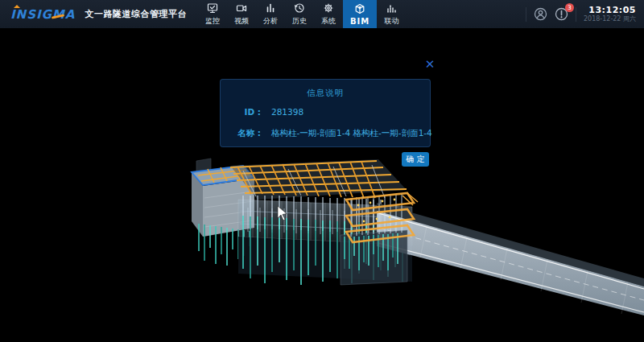 Image resolution: width=644 pixels, height=342 pixels. What do you see at coordinates (325, 93) in the screenshot?
I see `dialog-title: 信息说明` at bounding box center [325, 93].